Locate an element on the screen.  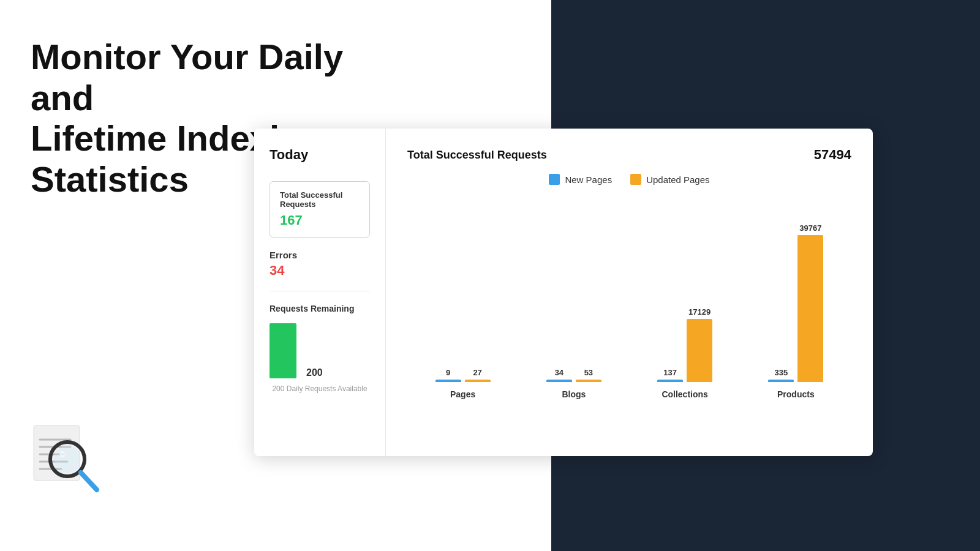
total-requests-value: 167 is located at coordinates (320, 220).